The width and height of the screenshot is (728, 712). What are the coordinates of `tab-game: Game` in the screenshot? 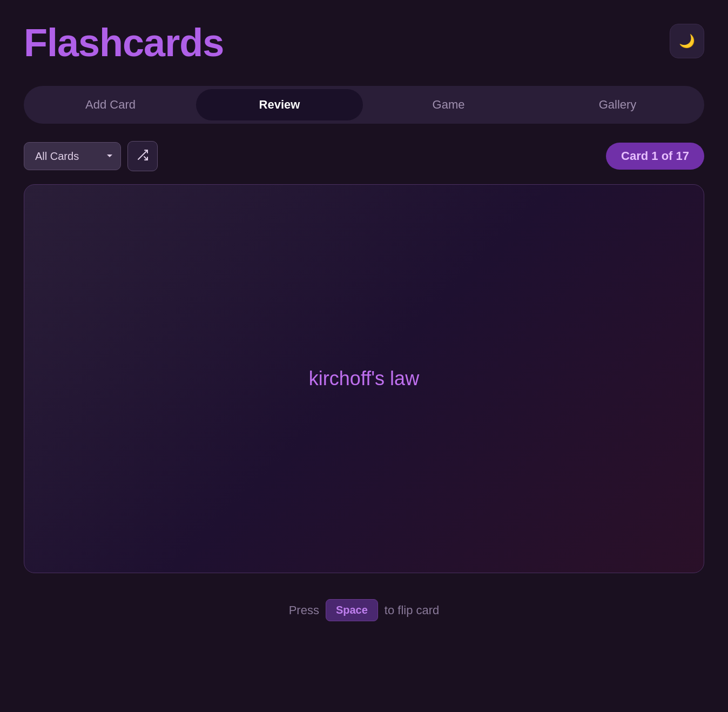 It's located at (448, 105).